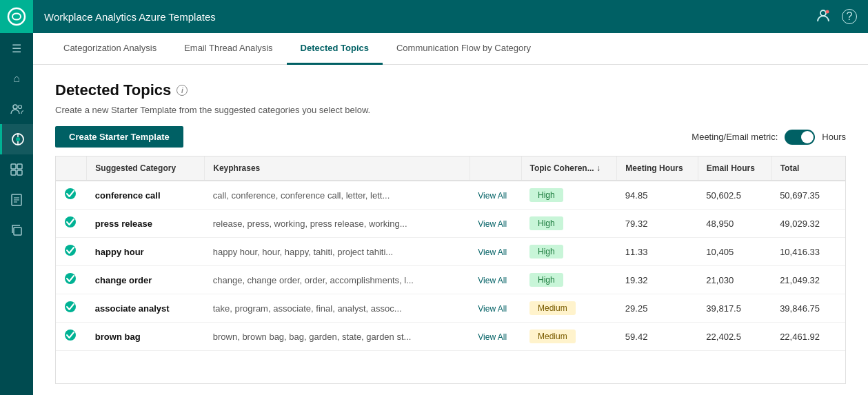 The image size is (868, 395). What do you see at coordinates (451, 110) in the screenshot?
I see `page-subtitle: Create a new Starter Template from the s…` at bounding box center [451, 110].